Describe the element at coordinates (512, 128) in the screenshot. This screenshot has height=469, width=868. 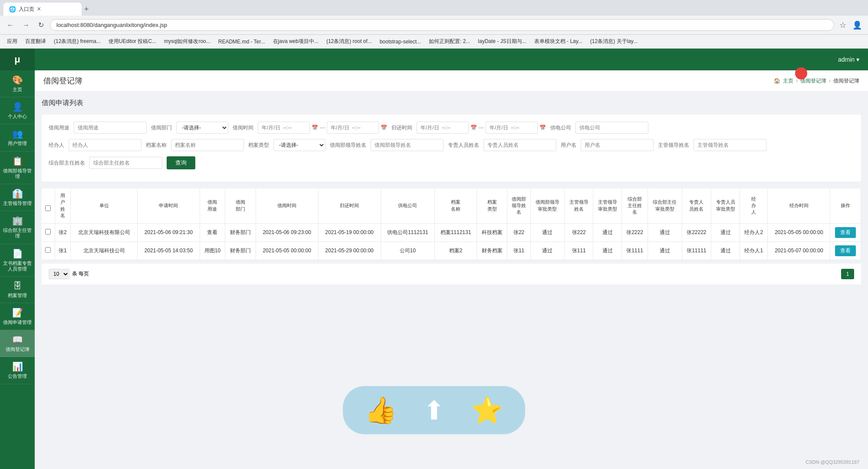
I see `return-time-end` at that location.